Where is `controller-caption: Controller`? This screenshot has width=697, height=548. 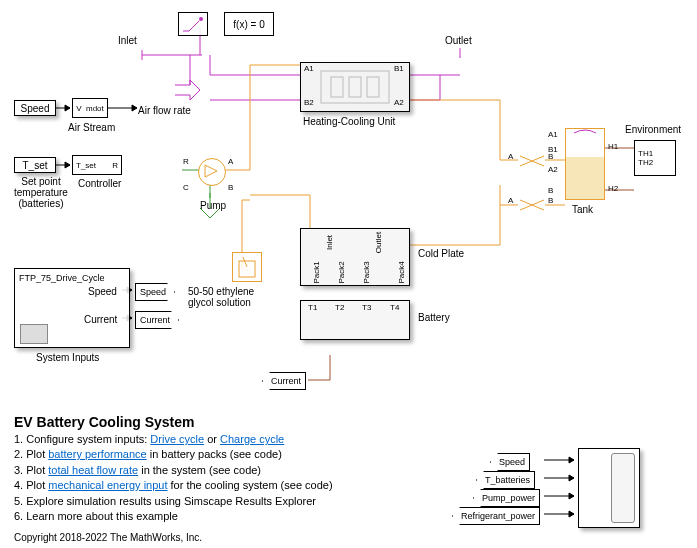 controller-caption: Controller is located at coordinates (100, 184).